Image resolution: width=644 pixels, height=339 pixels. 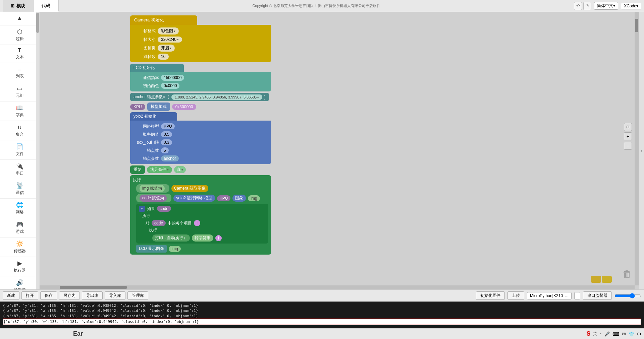 What do you see at coordinates (166, 142) in the screenshot?
I see `yolo-iou-value: 0.3` at bounding box center [166, 142].